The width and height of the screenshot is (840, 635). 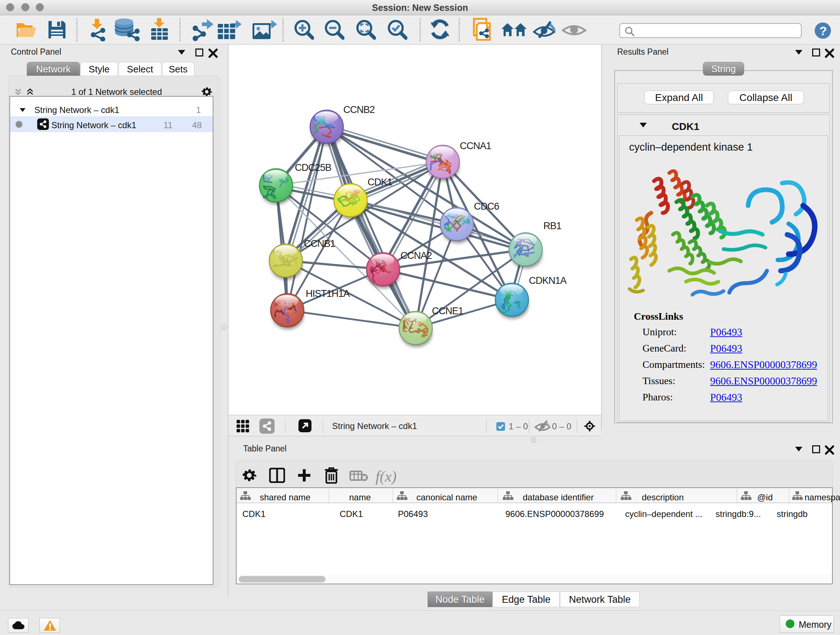 I want to click on svg-text: CDK1, so click(x=380, y=182).